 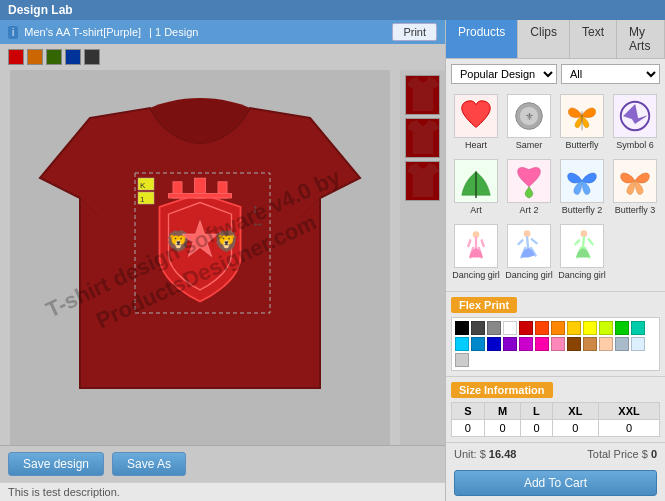 I want to click on art-item-dancing1: Dancing girl, so click(x=476, y=255).